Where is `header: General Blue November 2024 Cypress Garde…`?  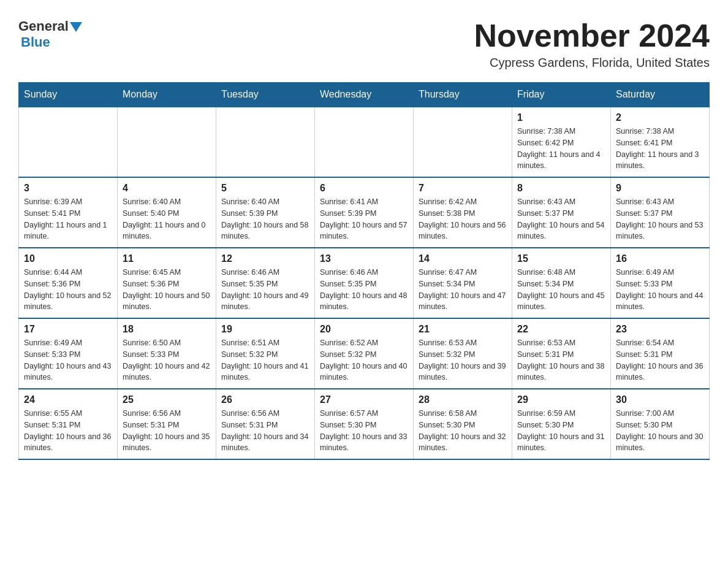
header: General Blue November 2024 Cypress Garde… is located at coordinates (364, 44).